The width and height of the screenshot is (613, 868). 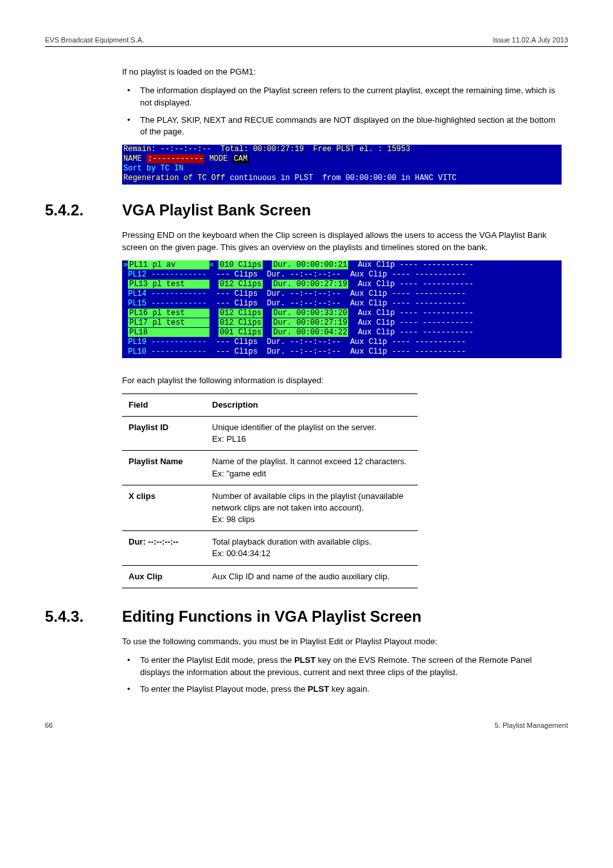 What do you see at coordinates (306, 41) in the screenshot?
I see `page-header: EVS Broadcast Equipment S.A. Issue 11.02…` at bounding box center [306, 41].